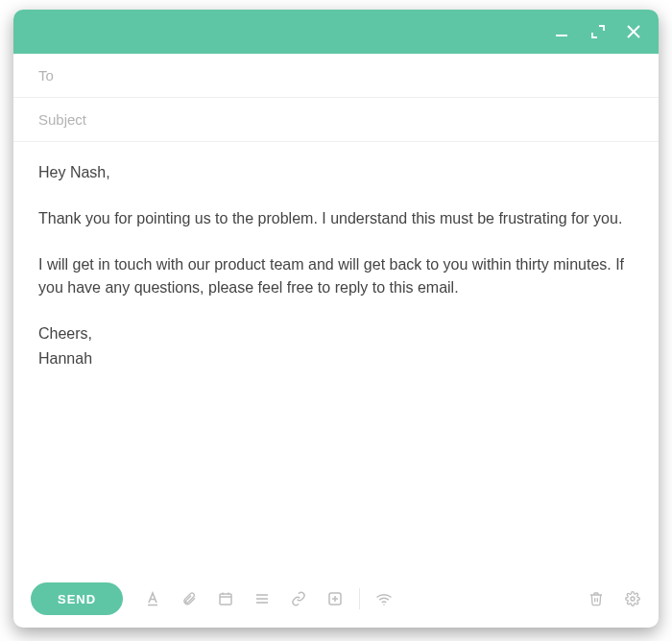 The width and height of the screenshot is (672, 641). What do you see at coordinates (336, 32) in the screenshot?
I see `titlebar` at bounding box center [336, 32].